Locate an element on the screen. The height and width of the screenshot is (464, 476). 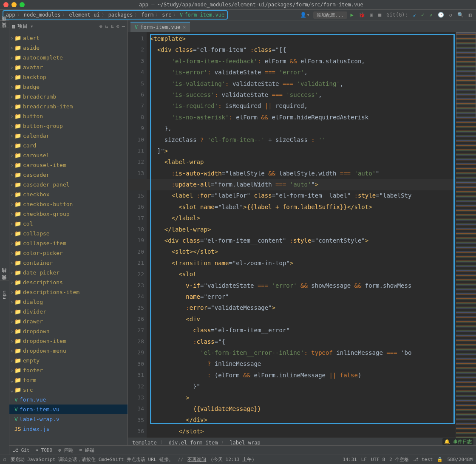
tree-item: ›📁aside is located at coordinates (68, 48).